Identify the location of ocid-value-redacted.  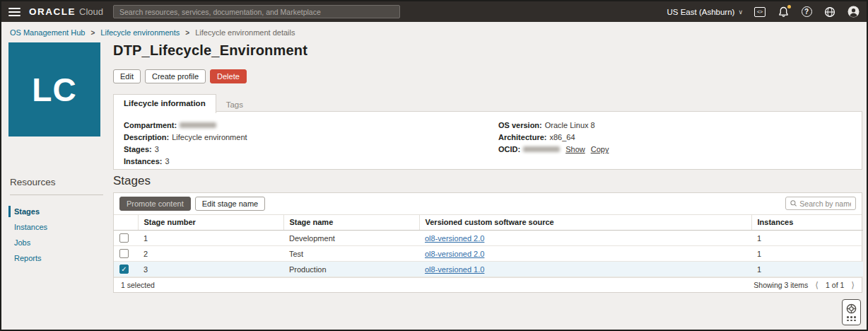
(541, 149).